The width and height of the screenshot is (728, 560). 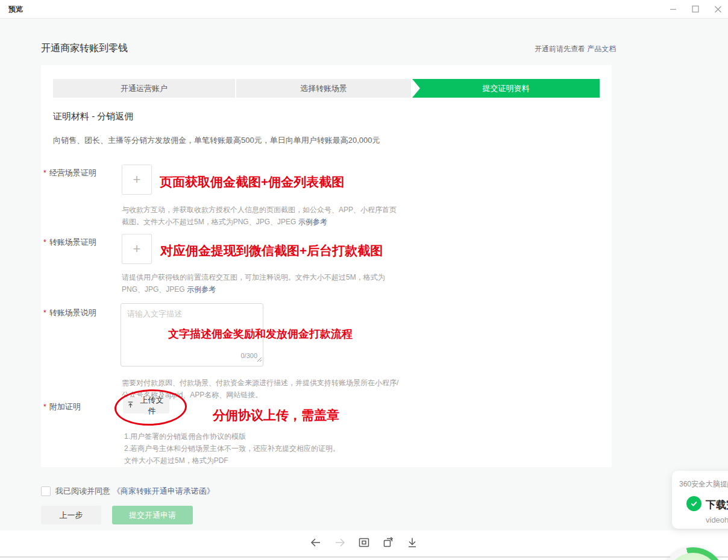 I want to click on example-link-business-scene: 示例参考, so click(x=313, y=222).